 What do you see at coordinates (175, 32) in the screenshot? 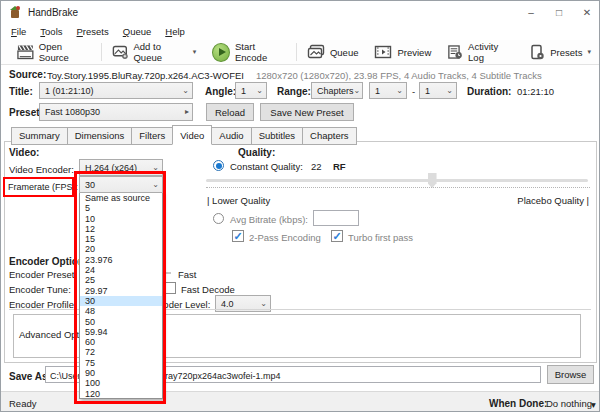
I see `menu-item-help: Help` at bounding box center [175, 32].